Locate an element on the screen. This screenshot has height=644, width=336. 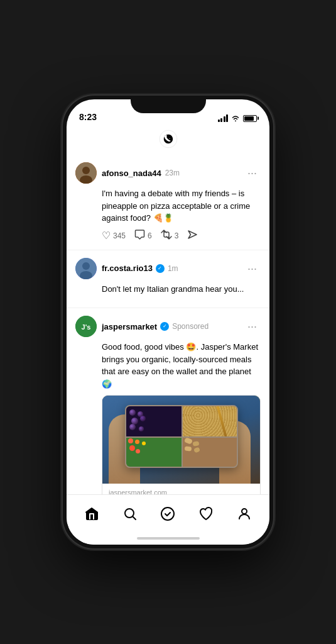
comment-button-afonso: 6 is located at coordinates (143, 236).